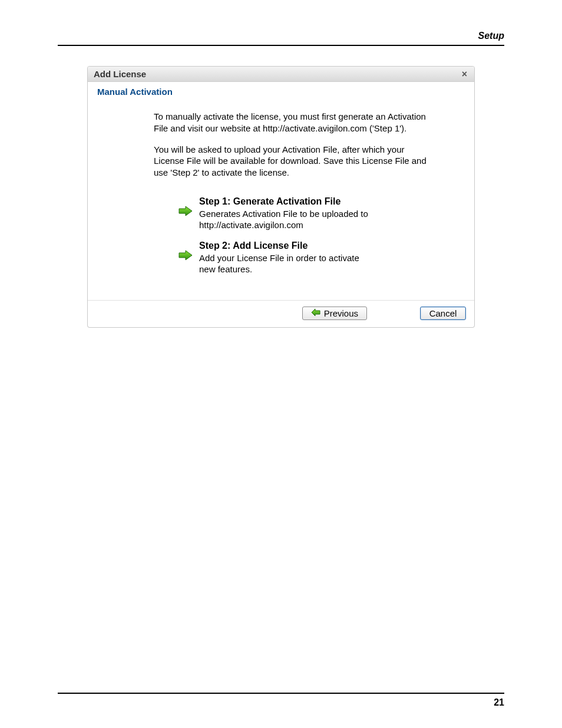 This screenshot has width=562, height=728. Describe the element at coordinates (275, 213) in the screenshot. I see `step-generate-activation-file: Step 1: Generate Activation File Generat…` at that location.